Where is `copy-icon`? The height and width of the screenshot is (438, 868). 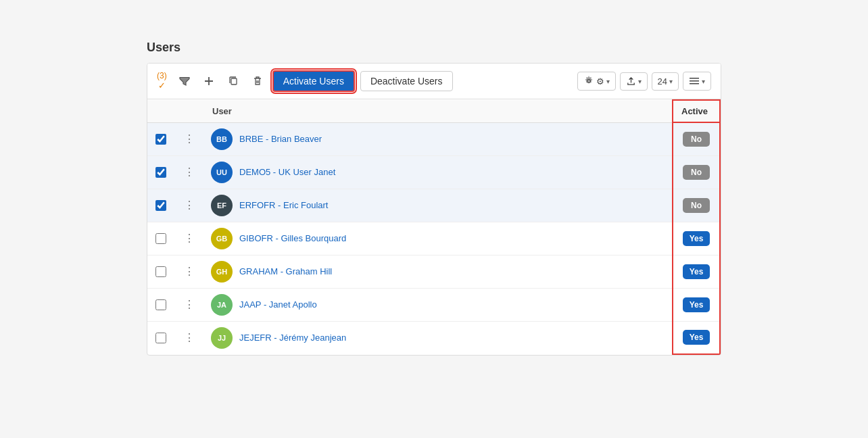
copy-icon is located at coordinates (233, 81).